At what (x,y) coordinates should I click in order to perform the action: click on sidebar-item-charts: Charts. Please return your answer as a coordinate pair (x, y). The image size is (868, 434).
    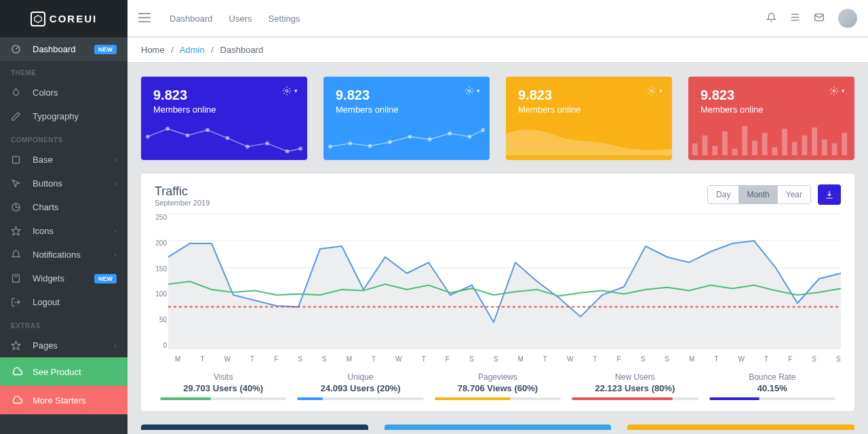
    Looking at the image, I should click on (64, 208).